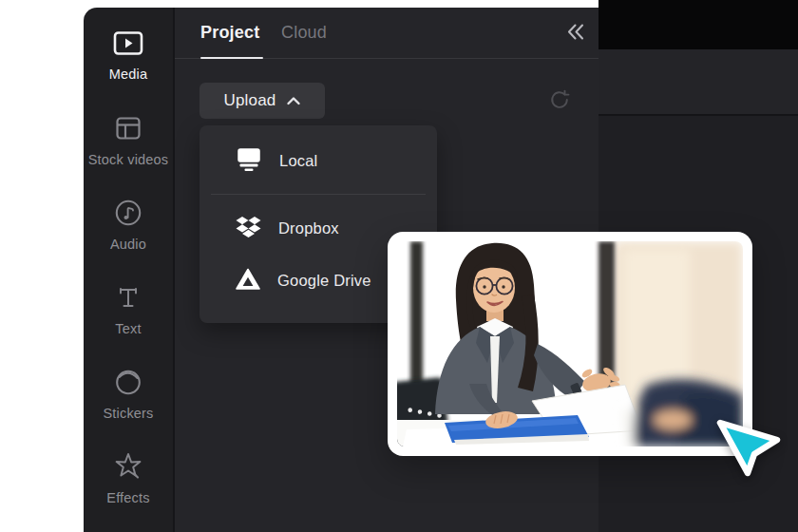  Describe the element at coordinates (127, 329) in the screenshot. I see `sidebar-item-label: Text` at that location.